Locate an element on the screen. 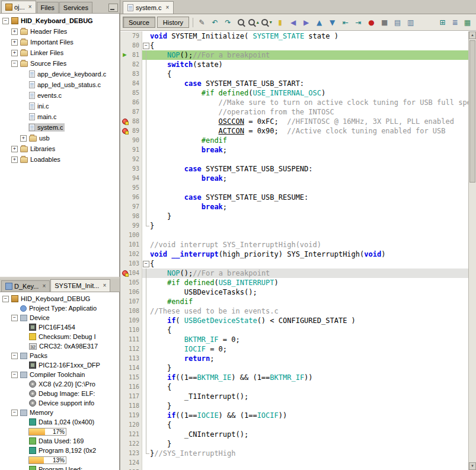  gutter-cell: 119 is located at coordinates (132, 415).